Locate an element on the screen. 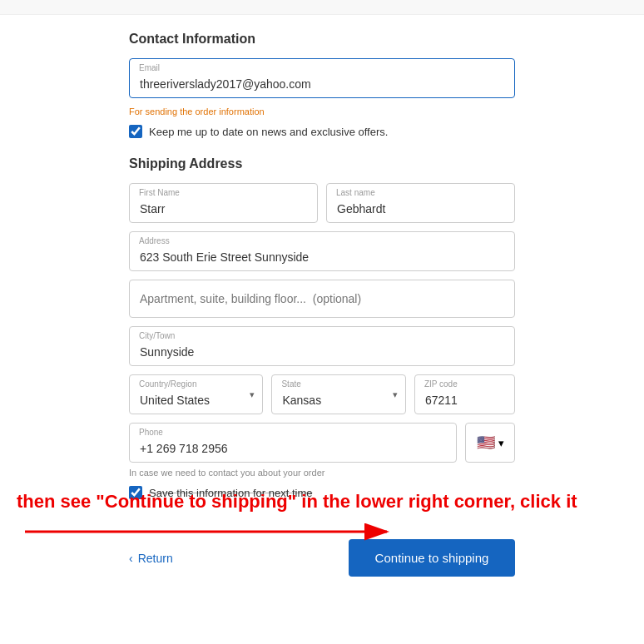 This screenshot has width=644, height=644. phone-hint: In case we need to contact you about you… is located at coordinates (322, 473).